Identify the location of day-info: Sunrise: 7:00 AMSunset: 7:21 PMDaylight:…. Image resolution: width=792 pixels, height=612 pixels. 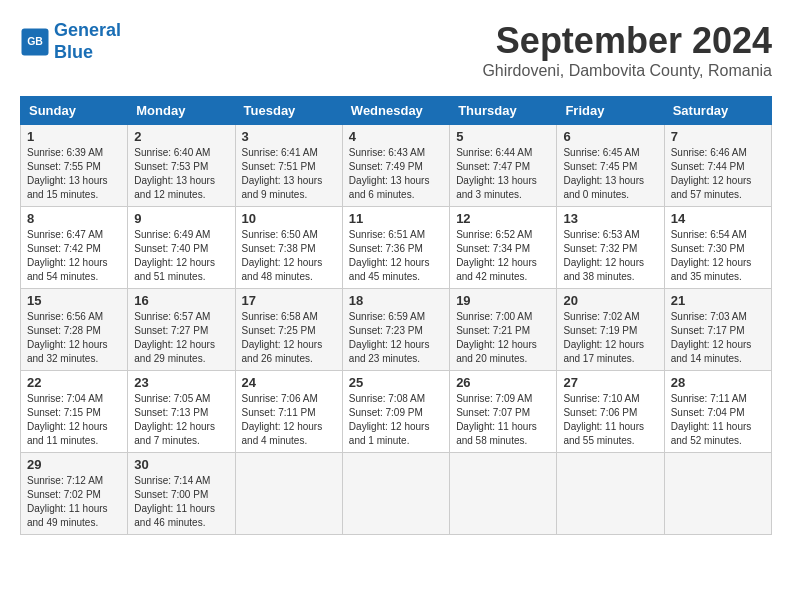
(503, 338).